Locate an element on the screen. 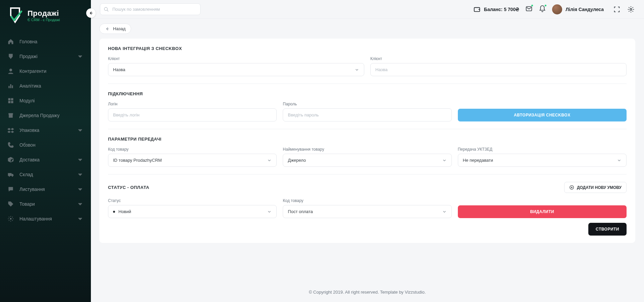 The image size is (644, 302). product-code-label: Код товару is located at coordinates (193, 149).